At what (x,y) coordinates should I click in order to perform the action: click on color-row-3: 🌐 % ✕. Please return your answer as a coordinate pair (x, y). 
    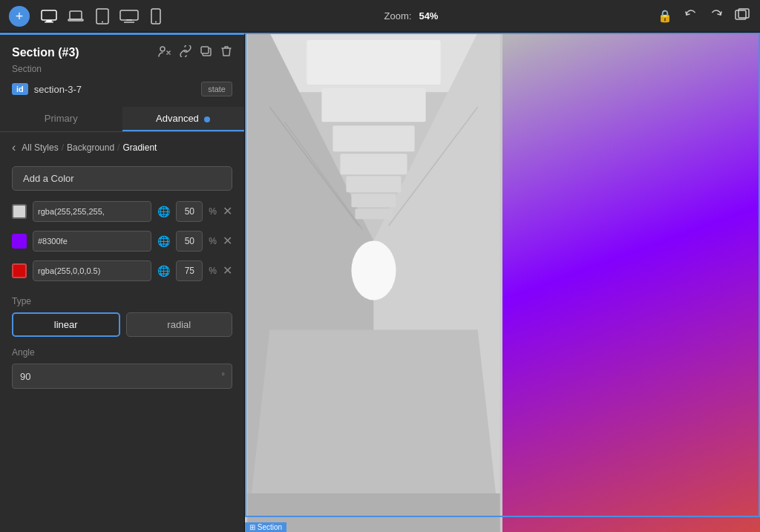
    Looking at the image, I should click on (122, 271).